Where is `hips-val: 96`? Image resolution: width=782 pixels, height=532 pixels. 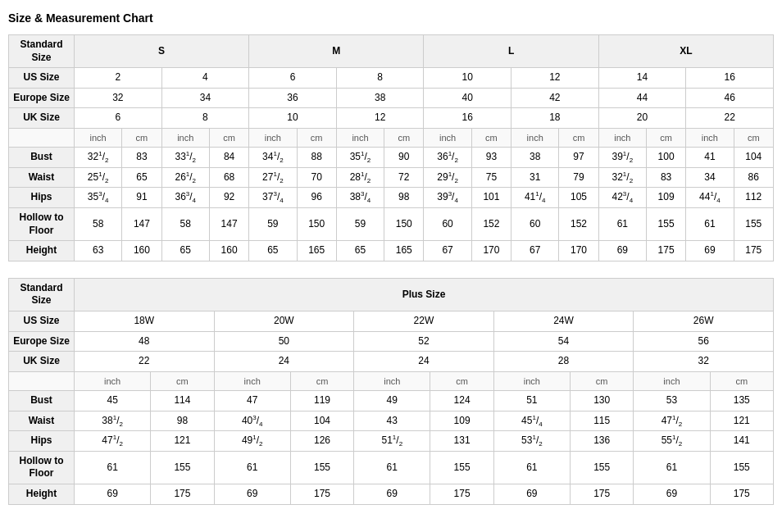 hips-val: 96 is located at coordinates (316, 198).